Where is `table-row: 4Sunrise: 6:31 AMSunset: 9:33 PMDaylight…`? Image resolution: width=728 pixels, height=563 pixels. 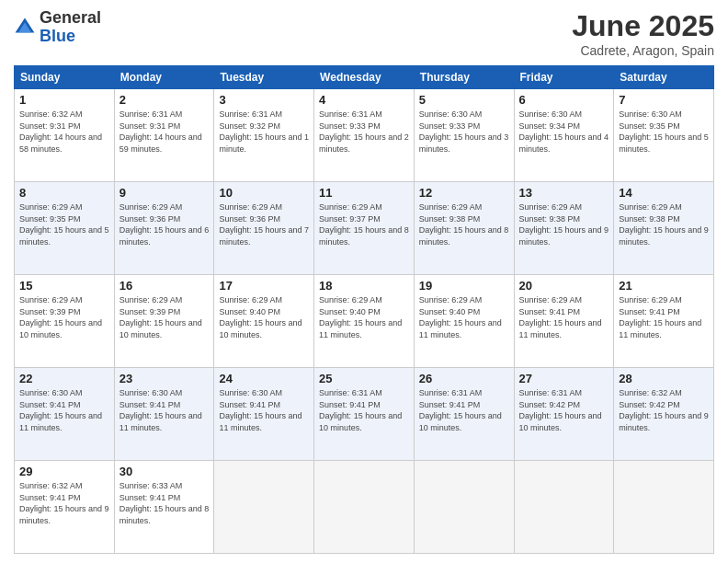
table-row: 4Sunrise: 6:31 AMSunset: 9:33 PMDaylight… is located at coordinates (364, 136).